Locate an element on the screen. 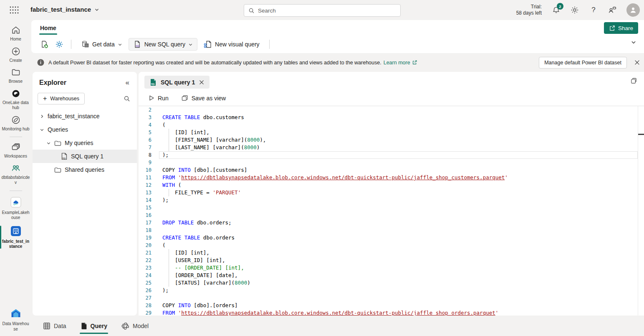 This screenshot has height=336, width=644. code-text: ( is located at coordinates (164, 125).